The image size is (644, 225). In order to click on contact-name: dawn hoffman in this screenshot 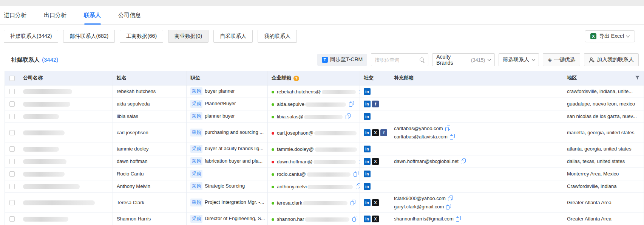, I will do `click(132, 161)`.